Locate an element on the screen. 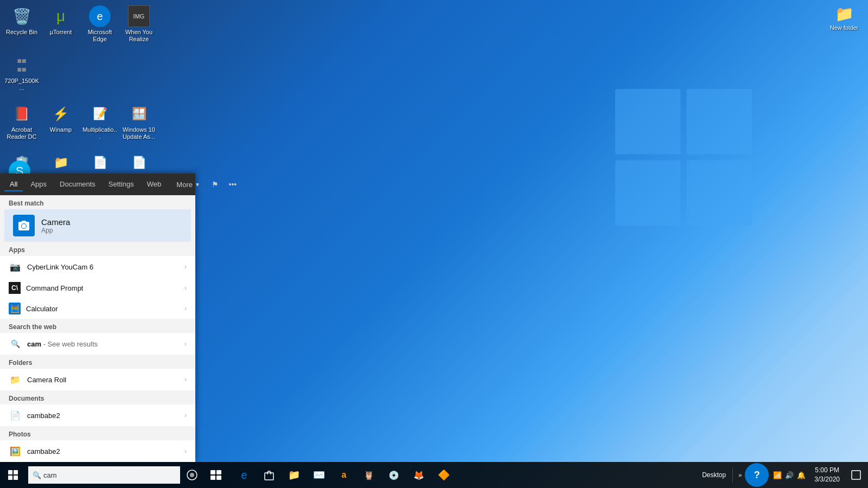  cambabe2-doc-icon: 📄 is located at coordinates (15, 415).